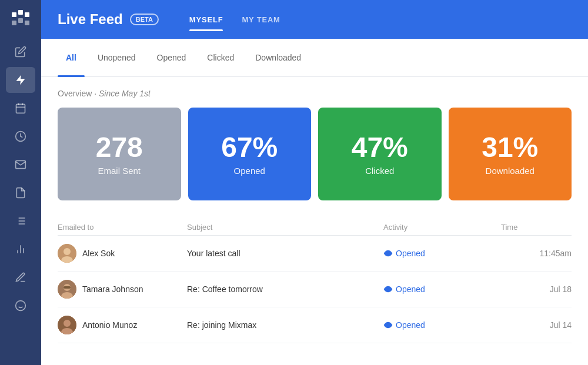 This screenshot has width=588, height=365. What do you see at coordinates (172, 58) in the screenshot?
I see `filter-tab-opened: Opened` at bounding box center [172, 58].